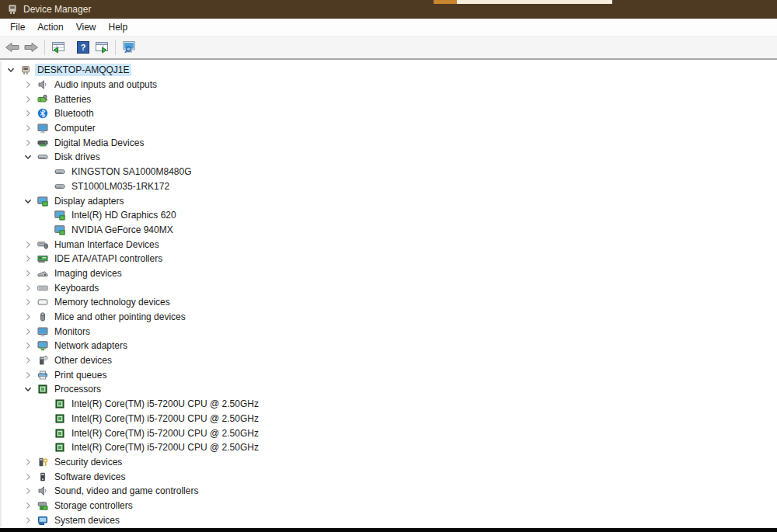 This screenshot has height=532, width=777. What do you see at coordinates (93, 506) in the screenshot?
I see `tree-item-label: Storage controllers` at bounding box center [93, 506].